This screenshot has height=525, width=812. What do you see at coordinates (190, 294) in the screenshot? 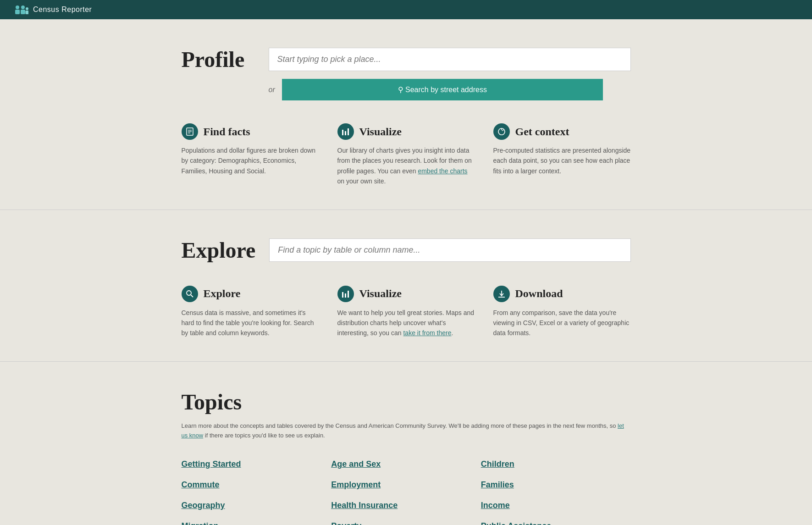
I see `explore-search-icon` at bounding box center [190, 294].